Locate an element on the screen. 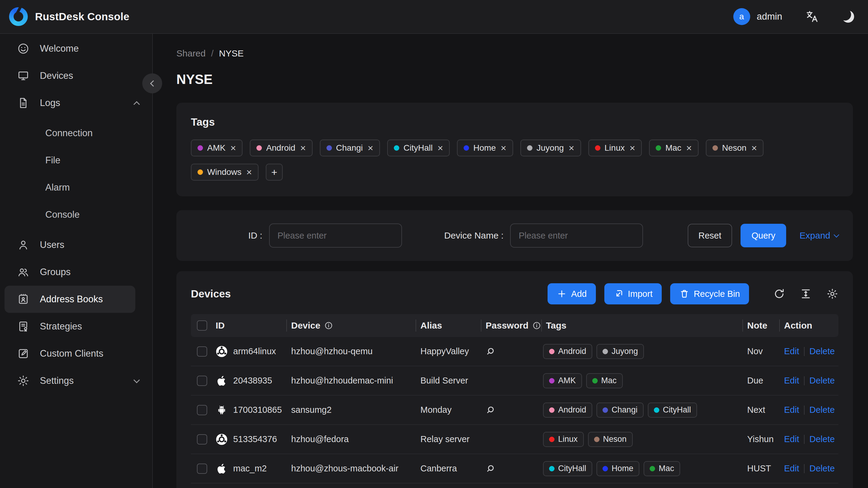 This screenshot has width=868, height=488. select-all-checkbox is located at coordinates (202, 326).